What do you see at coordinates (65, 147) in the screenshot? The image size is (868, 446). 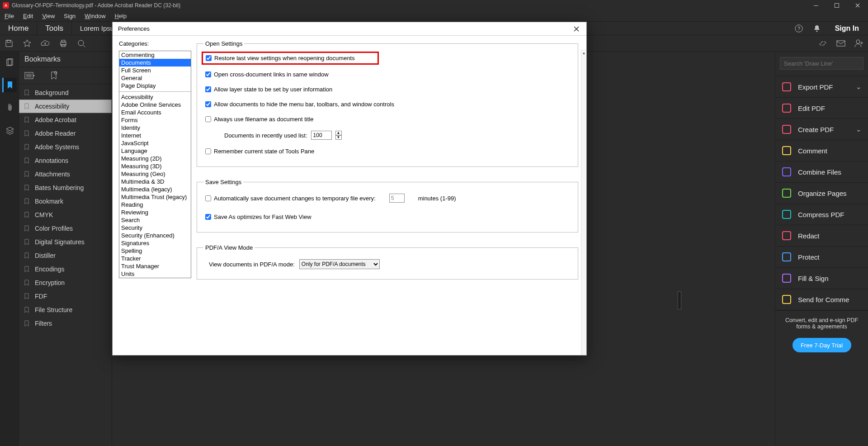 I see `bookmark-item: Adobe Systems` at bounding box center [65, 147].